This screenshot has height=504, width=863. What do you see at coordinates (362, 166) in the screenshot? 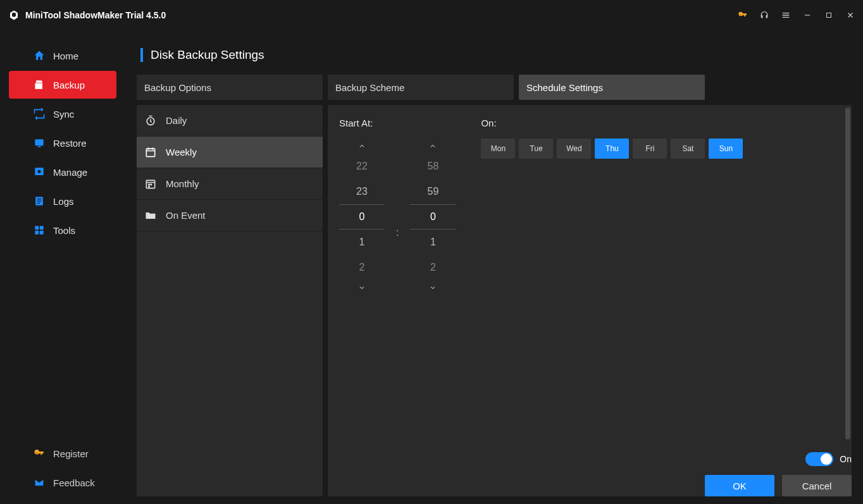
I see `hour-value: 22` at bounding box center [362, 166].